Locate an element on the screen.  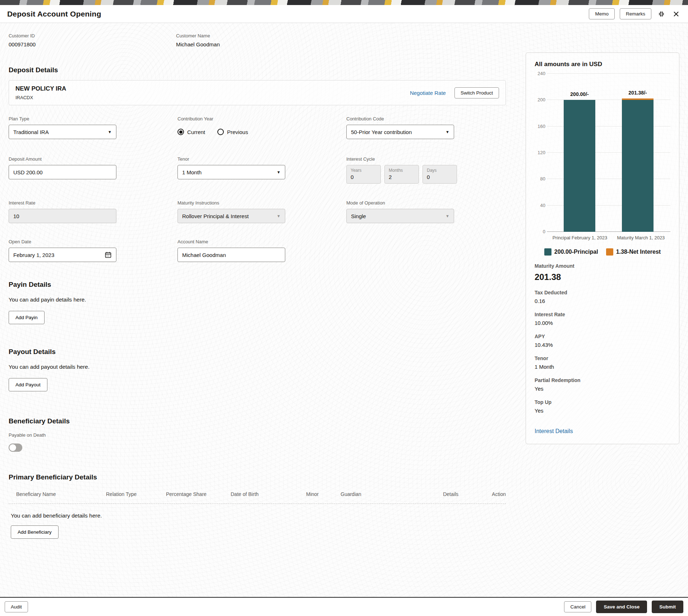
memo-button: Memo is located at coordinates (602, 14).